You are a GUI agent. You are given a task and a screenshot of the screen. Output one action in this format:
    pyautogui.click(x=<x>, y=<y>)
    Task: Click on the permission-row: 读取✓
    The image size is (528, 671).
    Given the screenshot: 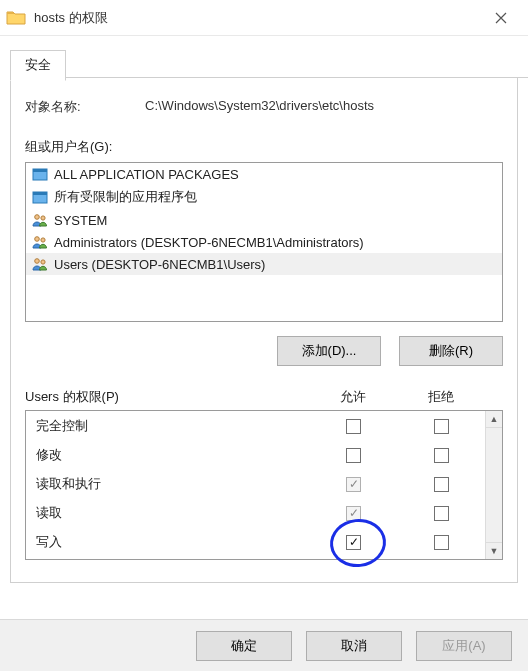 What is the action you would take?
    pyautogui.click(x=256, y=512)
    